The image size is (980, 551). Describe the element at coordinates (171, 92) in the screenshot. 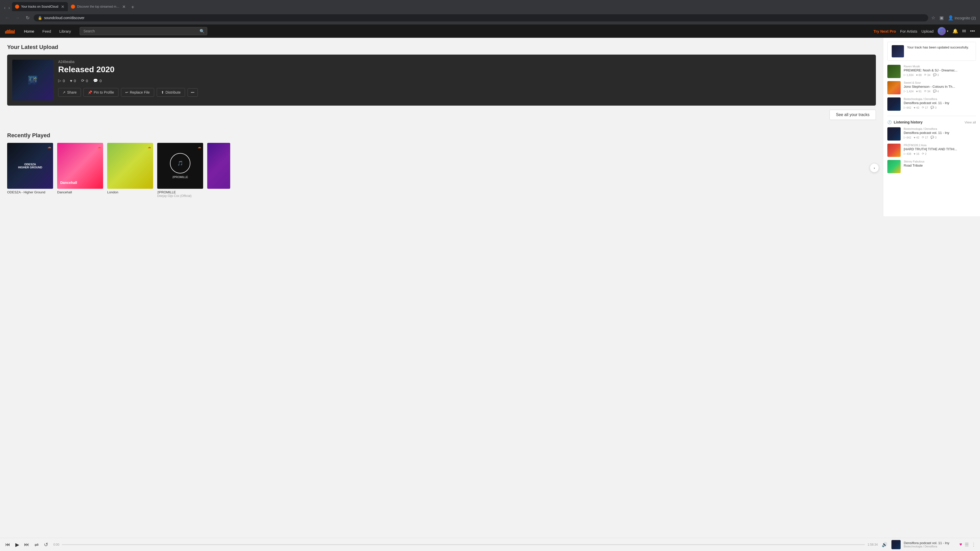

I see `distribute-button: ⬆ Distribute` at that location.